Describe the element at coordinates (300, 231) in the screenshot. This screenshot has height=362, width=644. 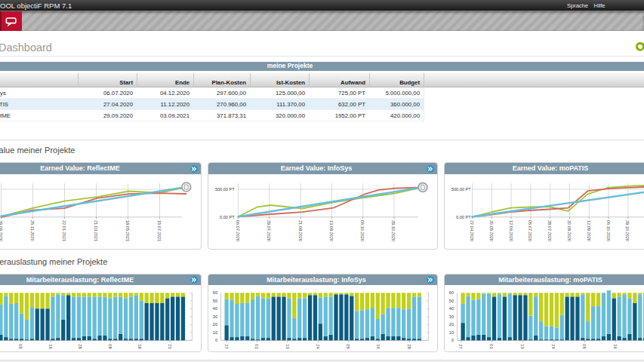
I see `svg-text: 21.08.2020` at that location.